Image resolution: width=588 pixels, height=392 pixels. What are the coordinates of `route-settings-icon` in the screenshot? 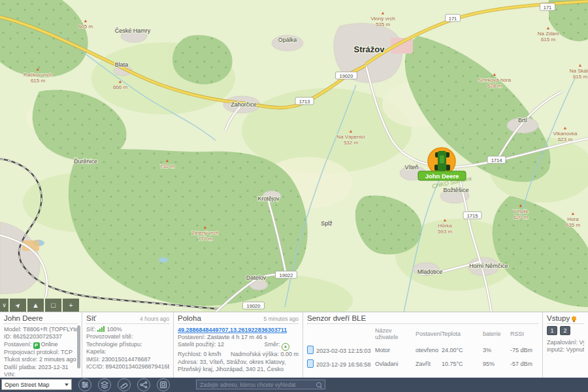 It's located at (85, 385).